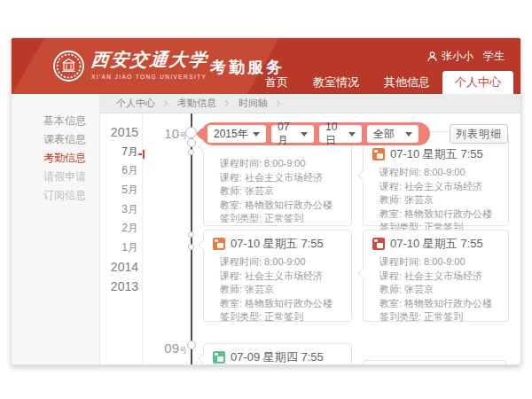 The width and height of the screenshot is (532, 399). Describe the element at coordinates (293, 134) in the screenshot. I see `month-select: 07月` at that location.